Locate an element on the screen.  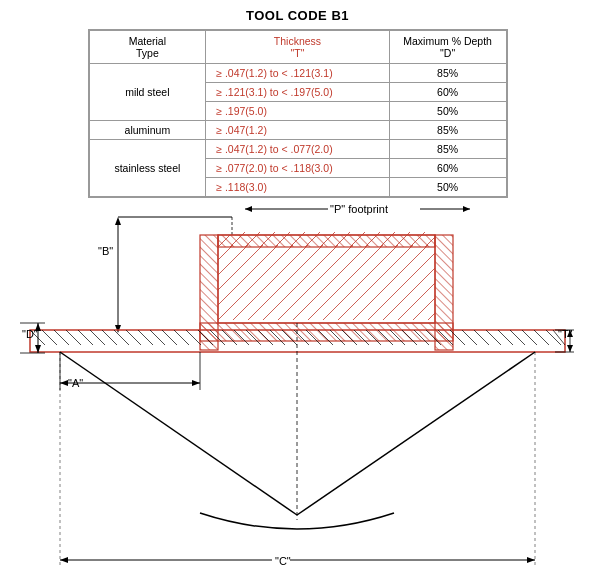
depth-cell: 50% is located at coordinates (448, 112).